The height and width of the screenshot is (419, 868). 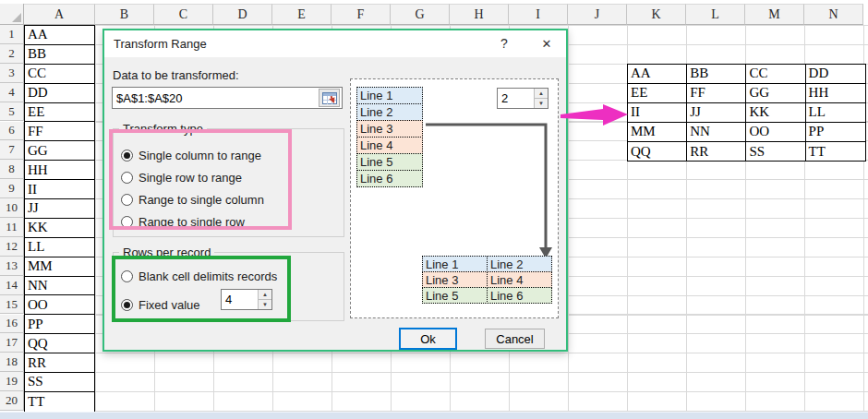 What do you see at coordinates (233, 177) in the screenshot?
I see `transform-type-option: Single row to range` at bounding box center [233, 177].